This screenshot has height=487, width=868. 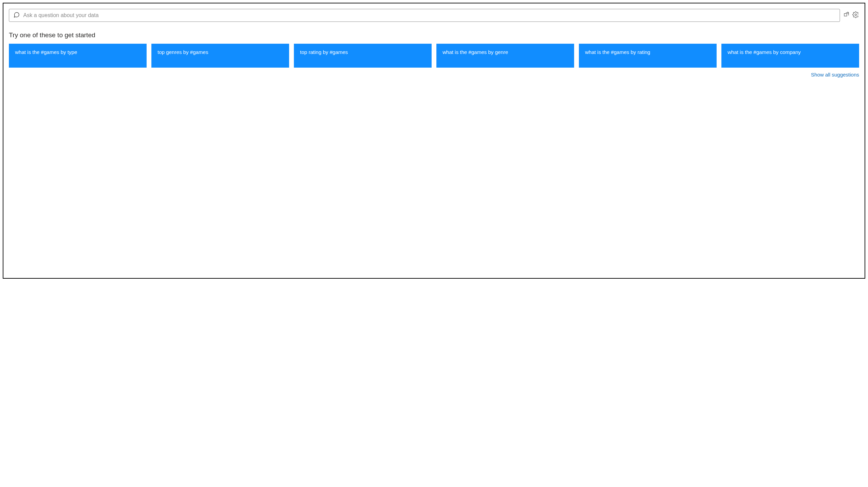 What do you see at coordinates (78, 56) in the screenshot?
I see `suggestion-card: what is the #games by type` at bounding box center [78, 56].